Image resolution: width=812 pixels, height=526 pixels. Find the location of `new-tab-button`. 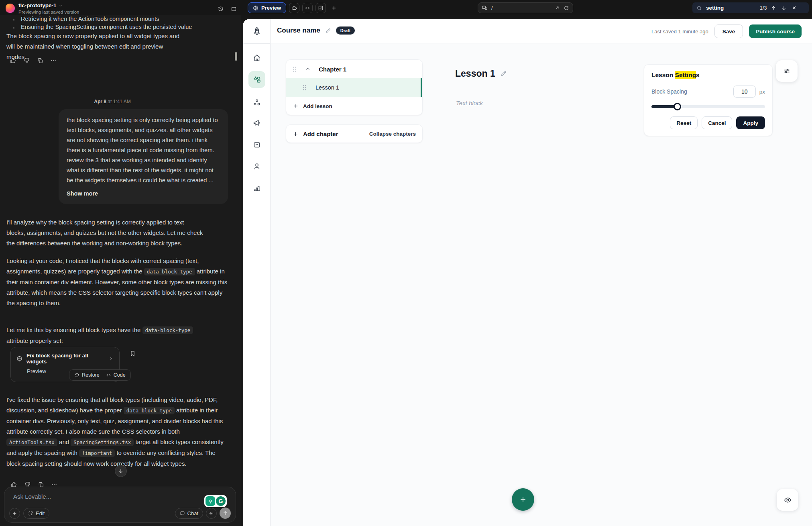

new-tab-button is located at coordinates (334, 8).